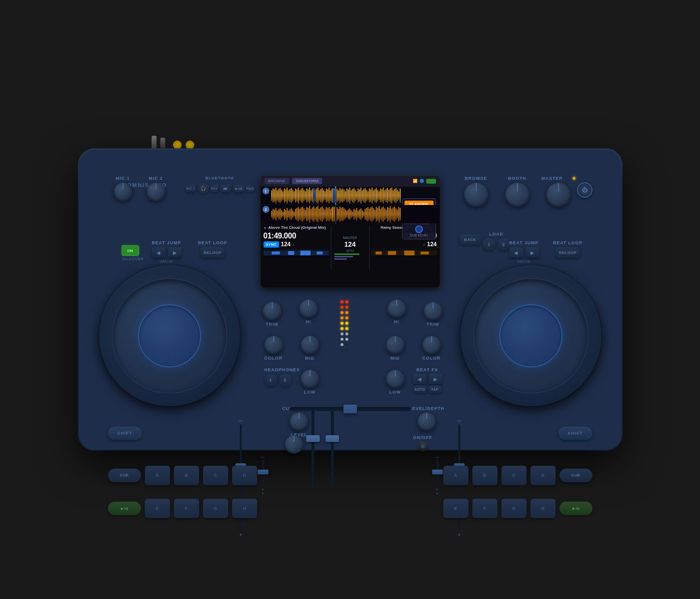  I want to click on cue-master-knob, so click(299, 422).